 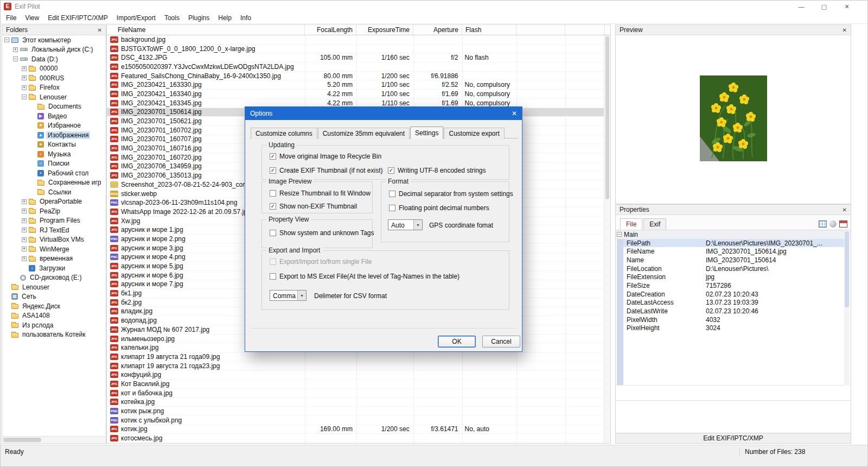 I want to click on ok-button: OK, so click(x=457, y=342).